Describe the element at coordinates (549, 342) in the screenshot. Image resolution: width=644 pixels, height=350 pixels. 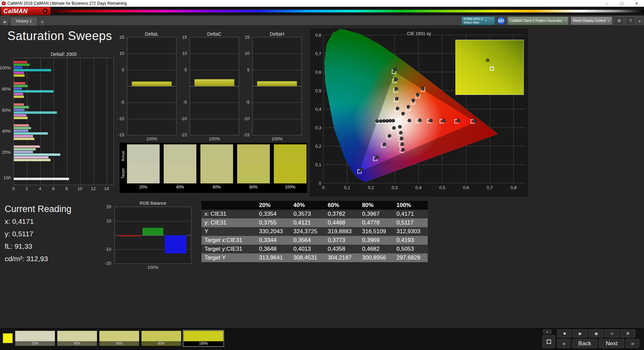
I see `pattern-window-button` at that location.